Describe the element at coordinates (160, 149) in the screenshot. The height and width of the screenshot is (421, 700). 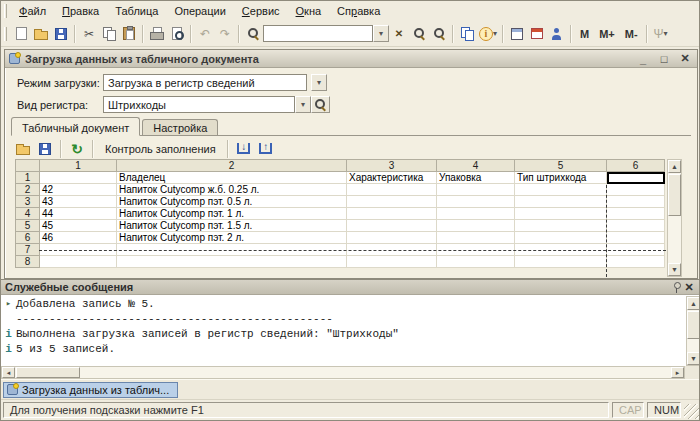
I see `fill-control-button: Контроль заполнения` at that location.